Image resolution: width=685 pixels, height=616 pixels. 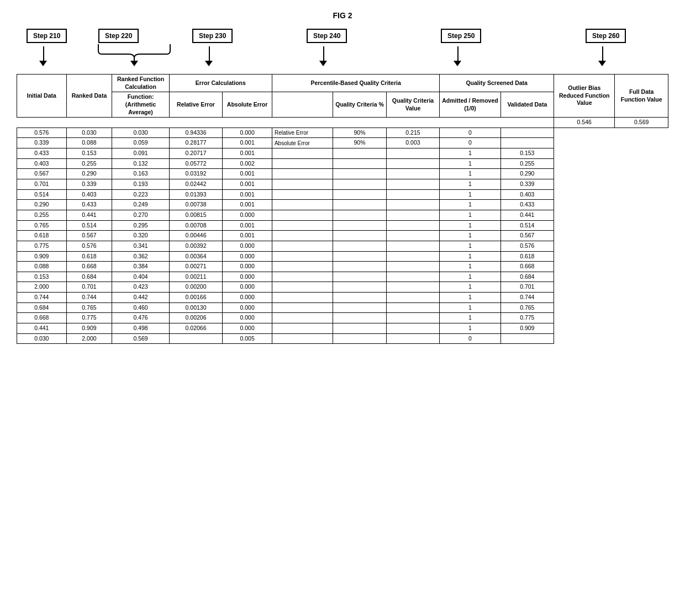 I want to click on table-row: 0.4330.1530.0910.207170.00110.153, so click(x=342, y=153).